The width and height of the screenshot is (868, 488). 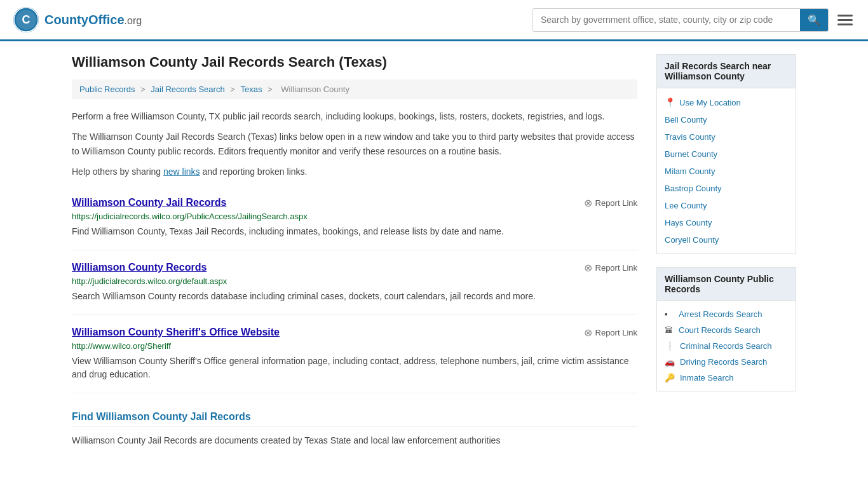 I want to click on result-header: Williamson County Records ⊗ Report Link, so click(x=355, y=268).